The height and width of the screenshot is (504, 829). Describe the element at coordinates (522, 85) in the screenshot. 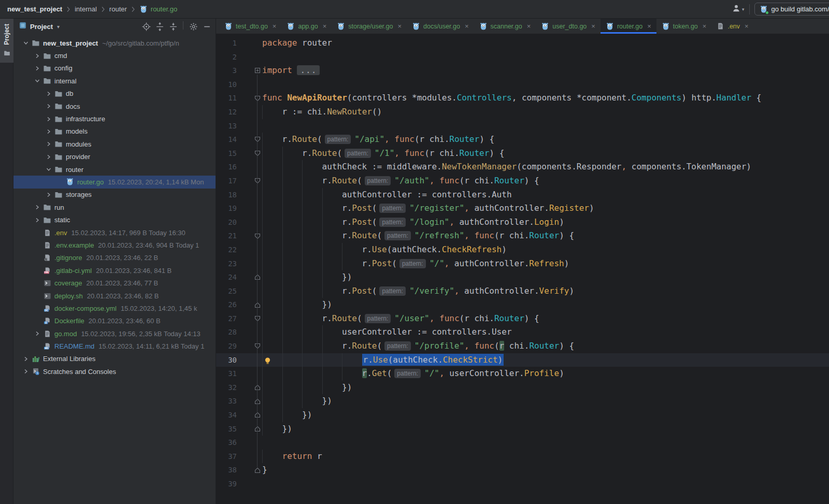

I see `code-line-10: 10` at that location.